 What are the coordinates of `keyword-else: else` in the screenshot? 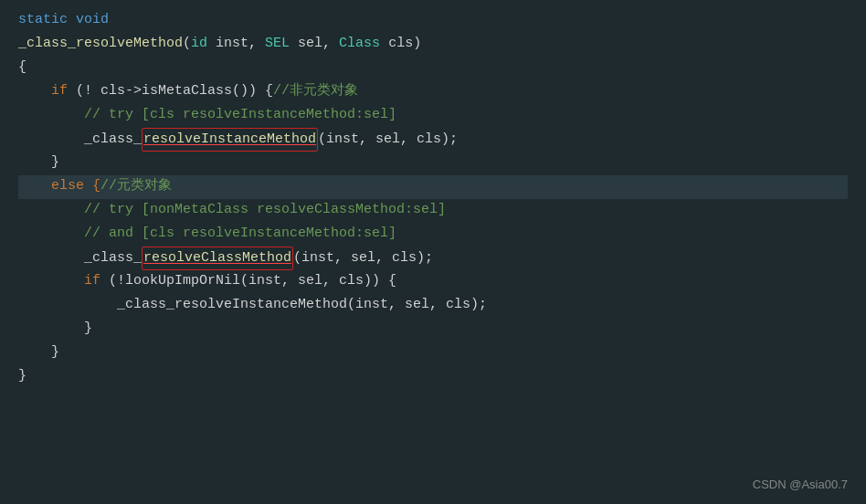 It's located at (68, 186).